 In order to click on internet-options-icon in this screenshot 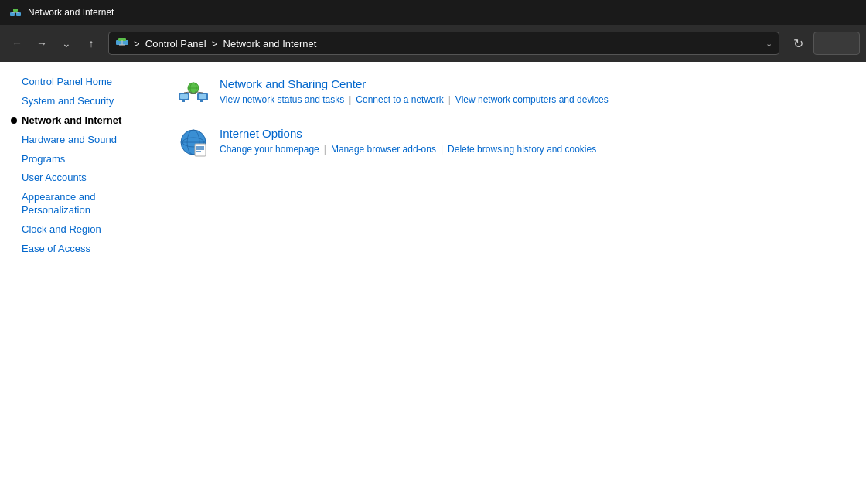, I will do `click(193, 142)`.